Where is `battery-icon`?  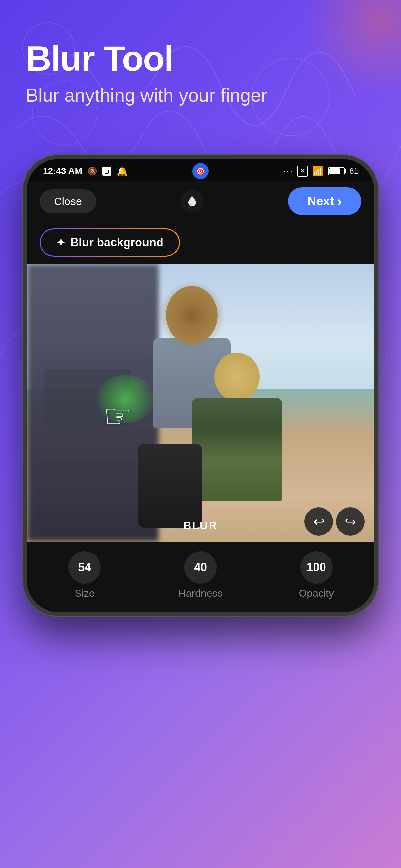 battery-icon is located at coordinates (336, 171).